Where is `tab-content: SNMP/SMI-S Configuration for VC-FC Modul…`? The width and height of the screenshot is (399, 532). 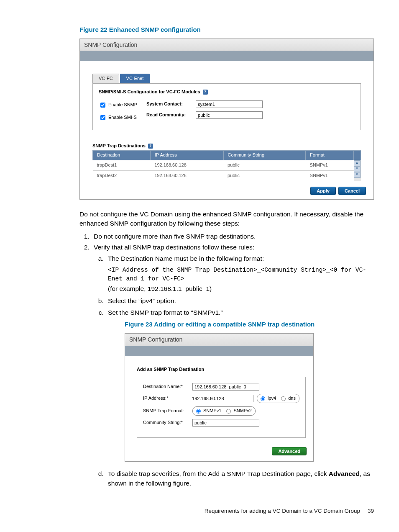 tab-content: SNMP/SMI-S Configuration for VC-FC Modul… is located at coordinates (227, 107).